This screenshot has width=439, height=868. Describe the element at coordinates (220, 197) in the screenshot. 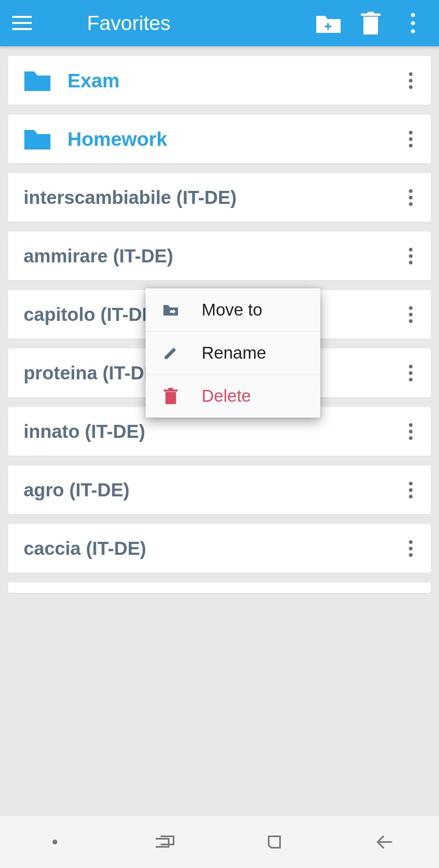

I see `word-row: interscambiabile (IT-DE)` at that location.